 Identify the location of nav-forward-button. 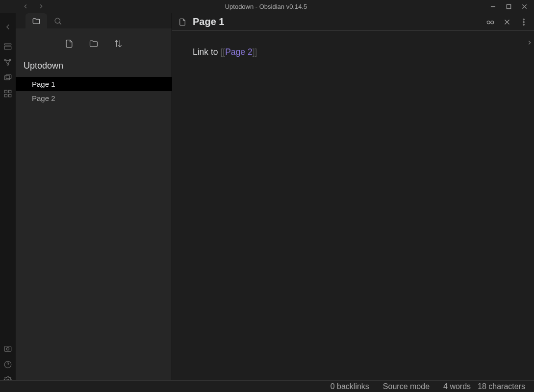
(41, 6).